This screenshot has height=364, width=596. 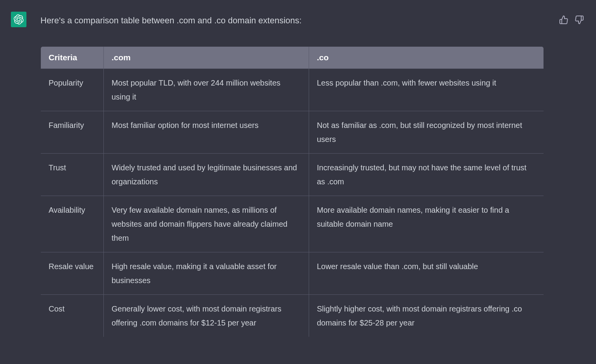 What do you see at coordinates (206, 224) in the screenshot?
I see `cell-com: Very few available domain names, as mill…` at bounding box center [206, 224].